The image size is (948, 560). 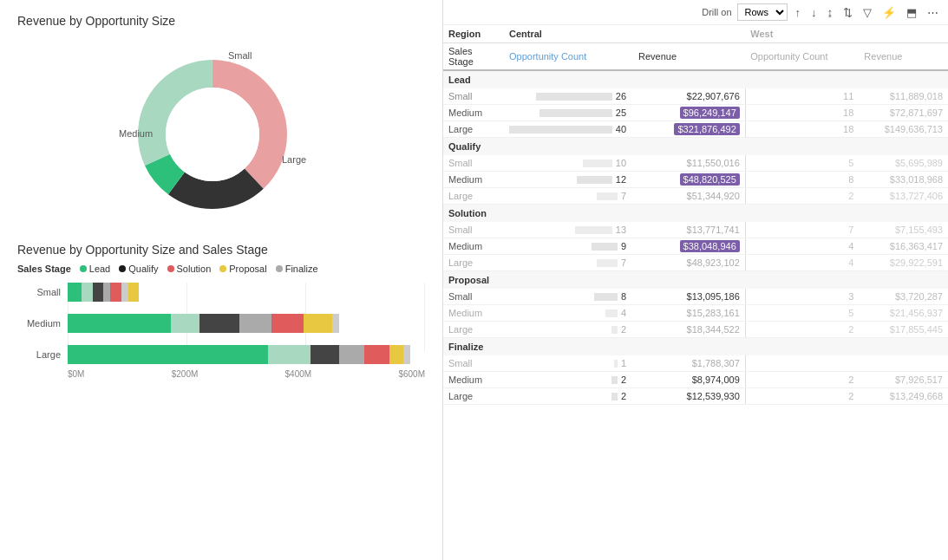 What do you see at coordinates (696, 364) in the screenshot?
I see `finalize-small-row: Small 1 $1,788,307` at bounding box center [696, 364].